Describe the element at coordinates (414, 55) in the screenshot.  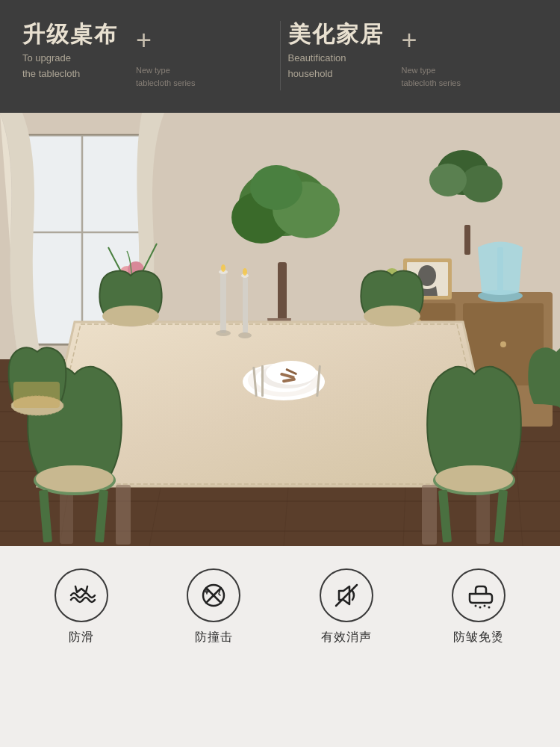
I see `header-col-2: 美化家居 Beautification household + New type…` at that location.